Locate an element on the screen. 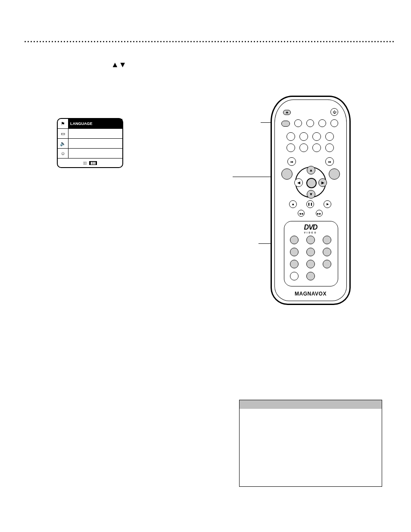  ok-button is located at coordinates (311, 183).